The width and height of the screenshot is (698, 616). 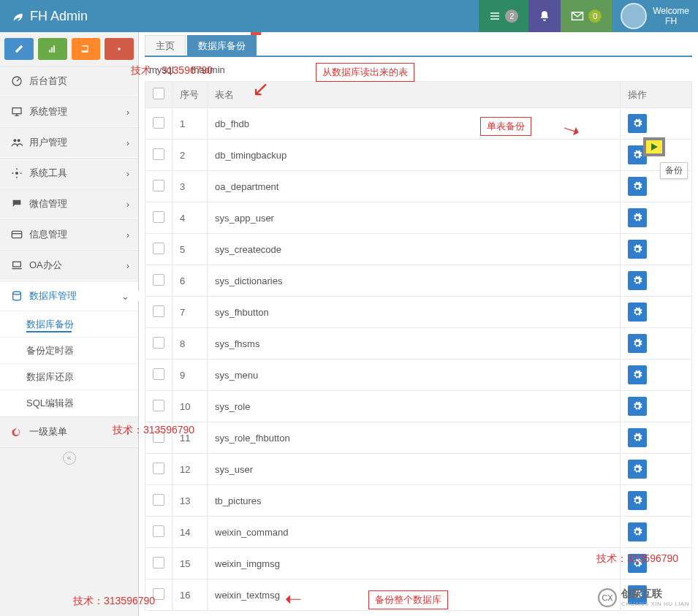 What do you see at coordinates (506, 126) in the screenshot?
I see `callout-single-backup: 单表备份` at bounding box center [506, 126].